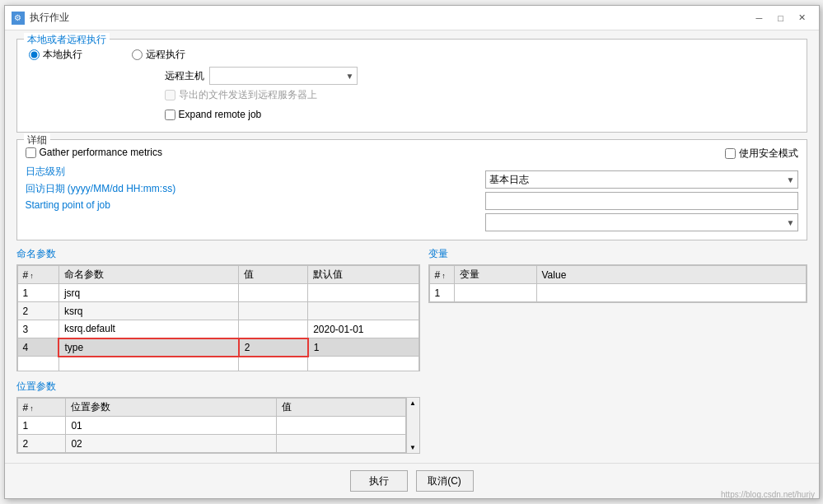  Describe the element at coordinates (63, 54) in the screenshot. I see `local-radio-text: 本地执行` at that location.